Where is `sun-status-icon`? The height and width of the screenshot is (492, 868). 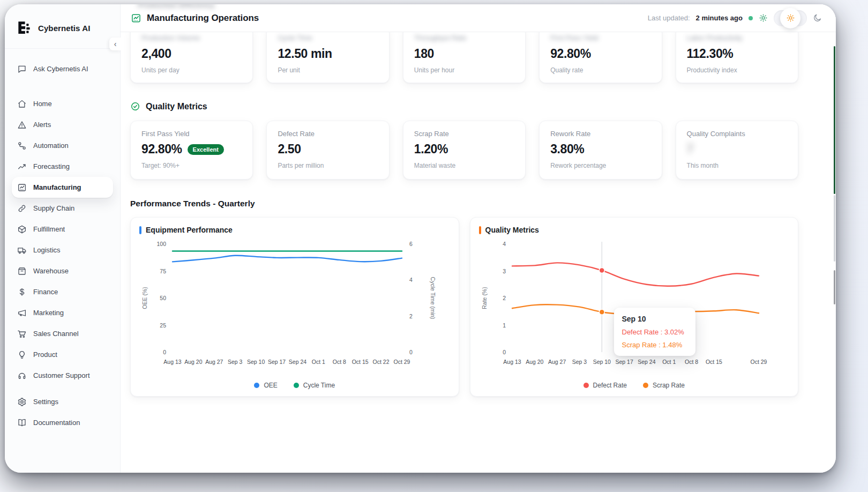 sun-status-icon is located at coordinates (763, 18).